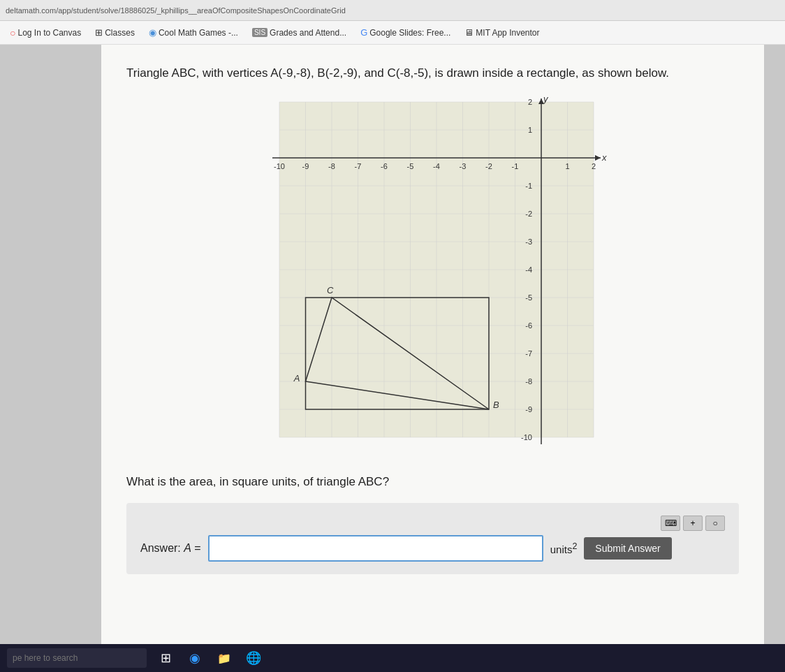 The width and height of the screenshot is (785, 672). What do you see at coordinates (564, 548) in the screenshot?
I see `units-label: units2` at bounding box center [564, 548].